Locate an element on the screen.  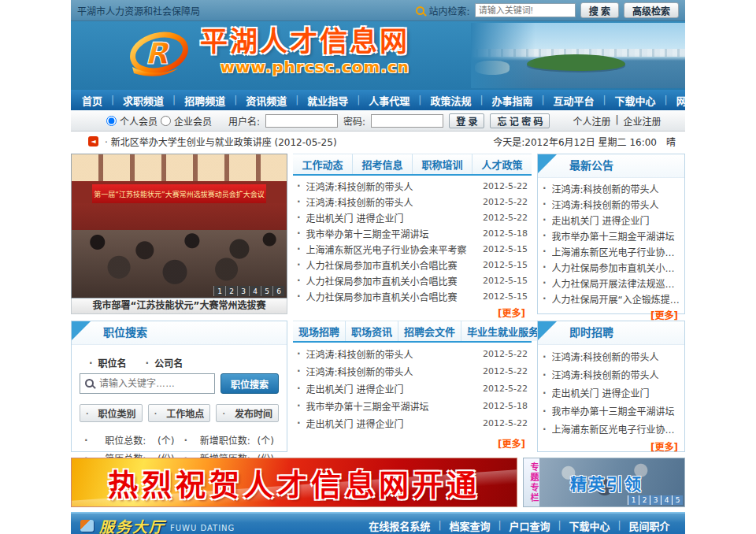
news-tab: 职称培训 is located at coordinates (443, 164).